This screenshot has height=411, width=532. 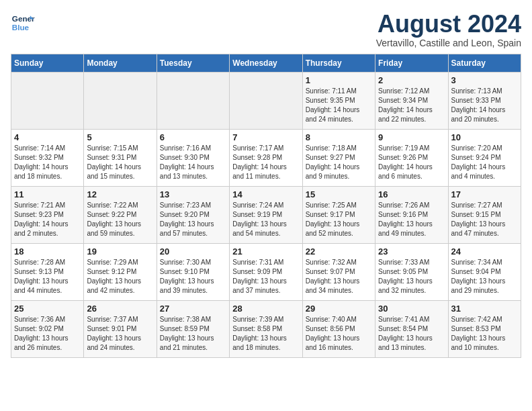 What do you see at coordinates (48, 271) in the screenshot?
I see `calendar-day-cell: 18Sunrise: 7:28 AMSunset: 9:13 PMDayligh…` at bounding box center [48, 271].